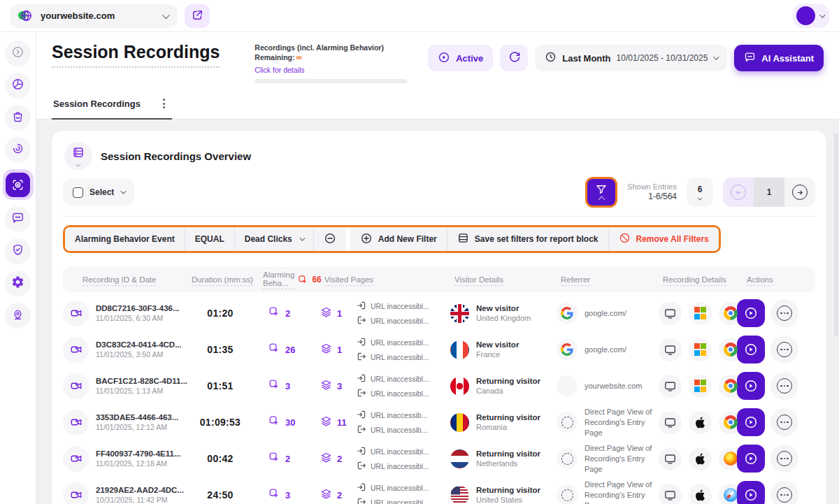 Image resolution: width=839 pixels, height=504 pixels. I want to click on sidebar-item-heatmaps, so click(18, 150).